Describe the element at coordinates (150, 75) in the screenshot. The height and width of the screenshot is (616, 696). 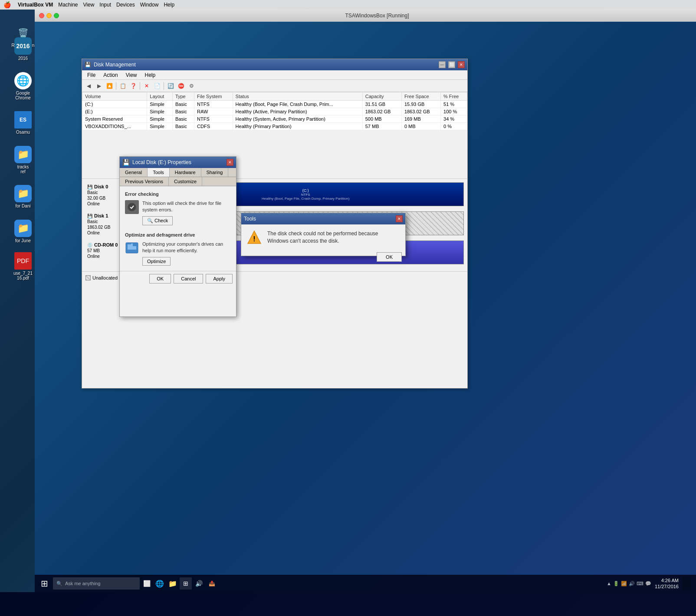
I see `menu-help: Help` at that location.